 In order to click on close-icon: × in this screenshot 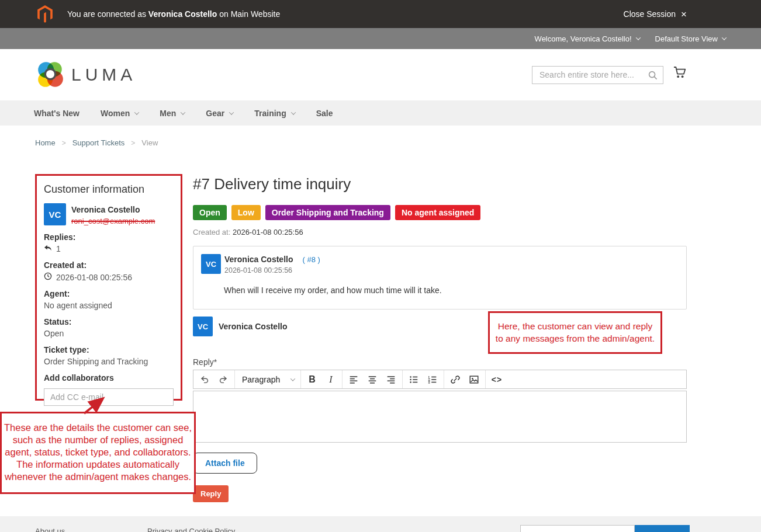, I will do `click(684, 14)`.